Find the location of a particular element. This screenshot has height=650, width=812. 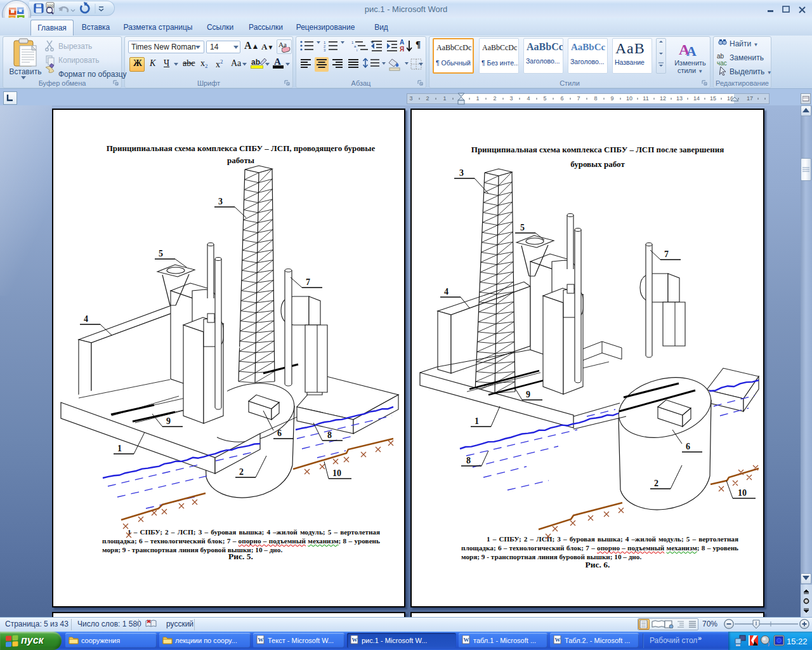

svg-text: 15 is located at coordinates (713, 98).